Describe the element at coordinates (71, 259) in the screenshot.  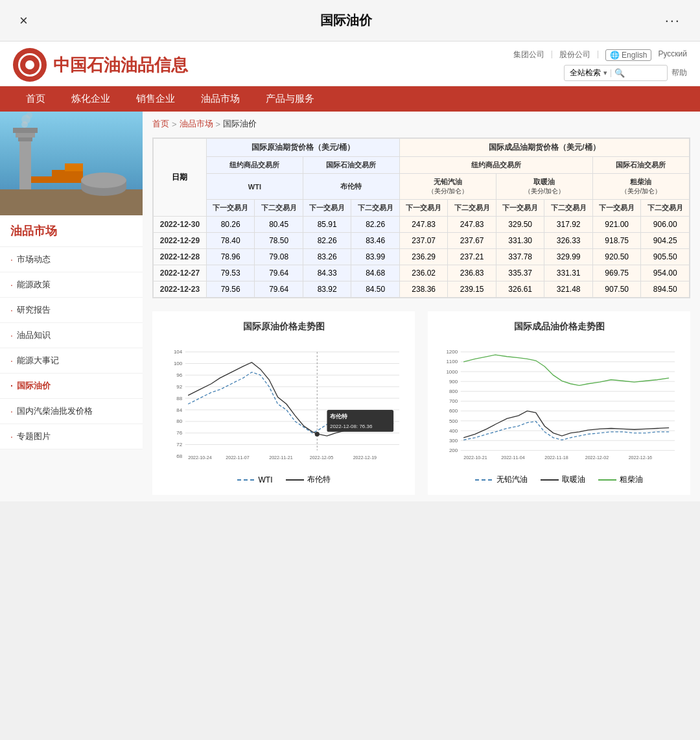
I see `sidebar-item-market: · 市场动态` at that location.